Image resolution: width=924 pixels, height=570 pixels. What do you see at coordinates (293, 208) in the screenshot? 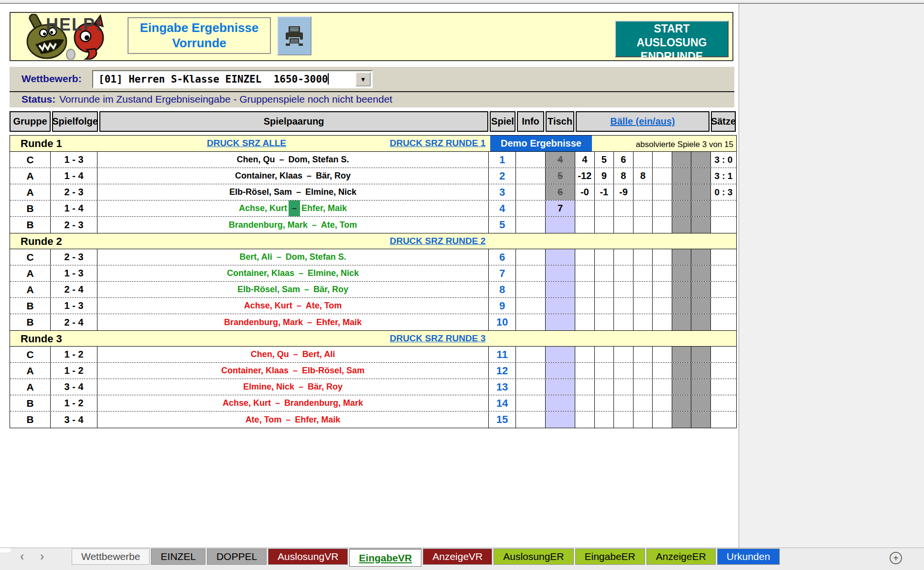
I see `spielpaarung-cell: Achse, Kurt–Ehfer, Maik` at bounding box center [293, 208].